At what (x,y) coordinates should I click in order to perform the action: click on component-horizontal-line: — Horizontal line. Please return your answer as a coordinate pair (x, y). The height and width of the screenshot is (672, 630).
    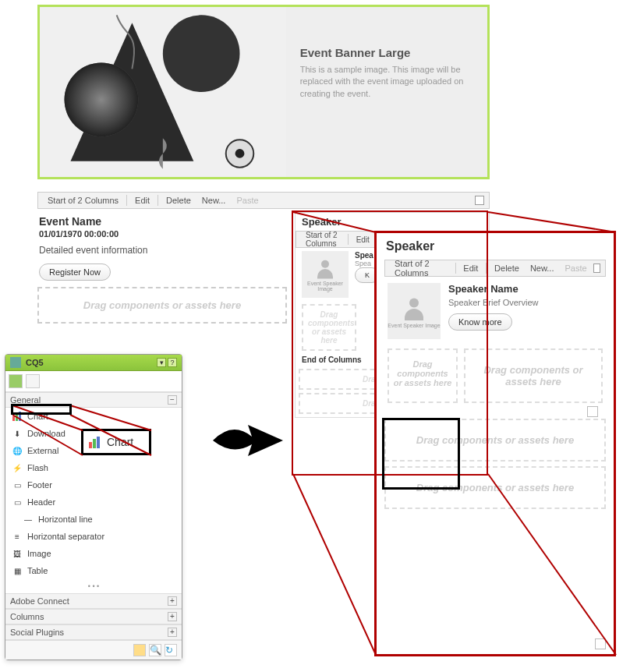
    Looking at the image, I should click on (94, 519).